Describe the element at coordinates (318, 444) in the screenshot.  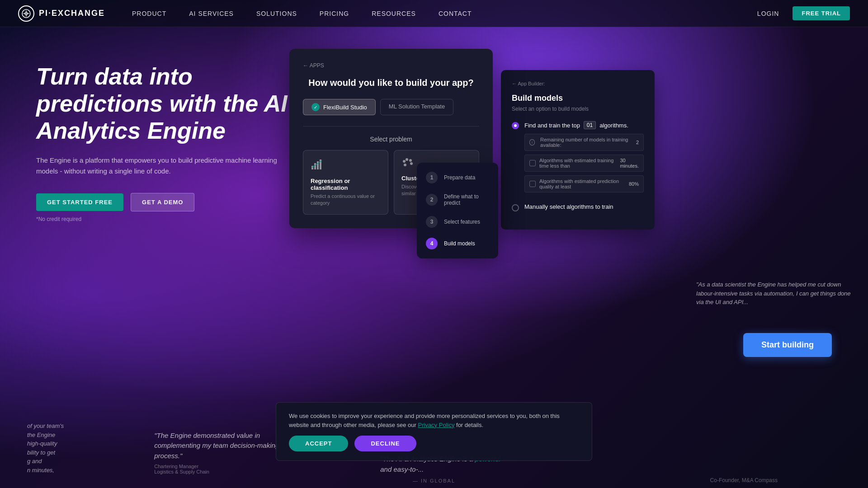
I see `accept-button: ACCEPT` at that location.